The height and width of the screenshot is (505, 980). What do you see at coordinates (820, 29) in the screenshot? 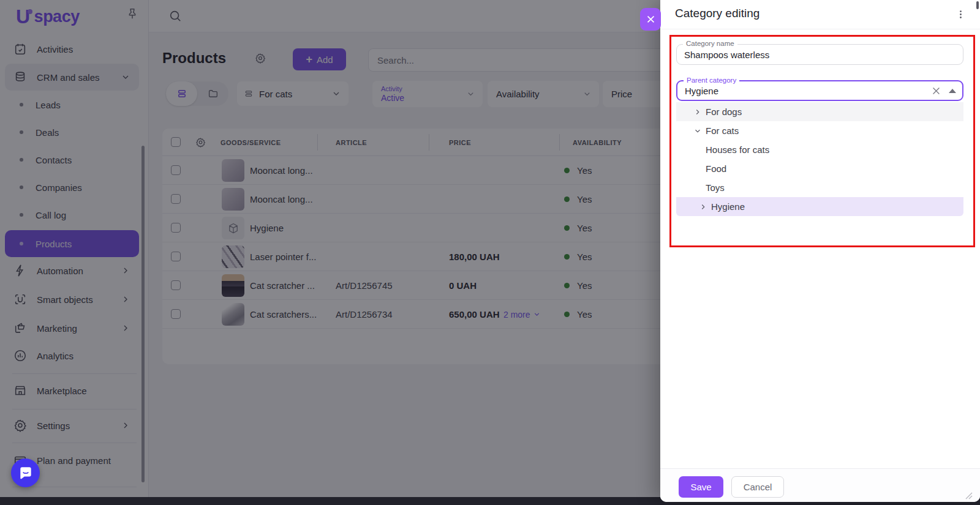
I see `divider` at bounding box center [820, 29].